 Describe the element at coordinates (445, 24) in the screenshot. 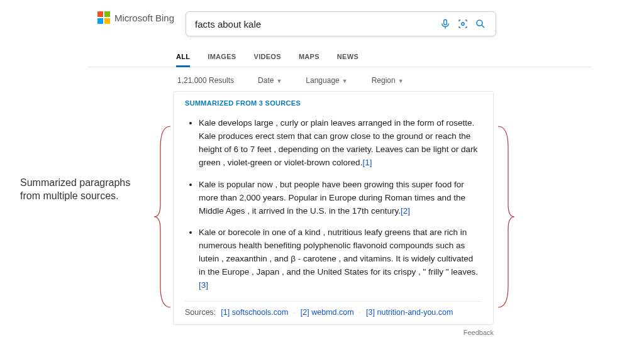

I see `mic-icon` at that location.